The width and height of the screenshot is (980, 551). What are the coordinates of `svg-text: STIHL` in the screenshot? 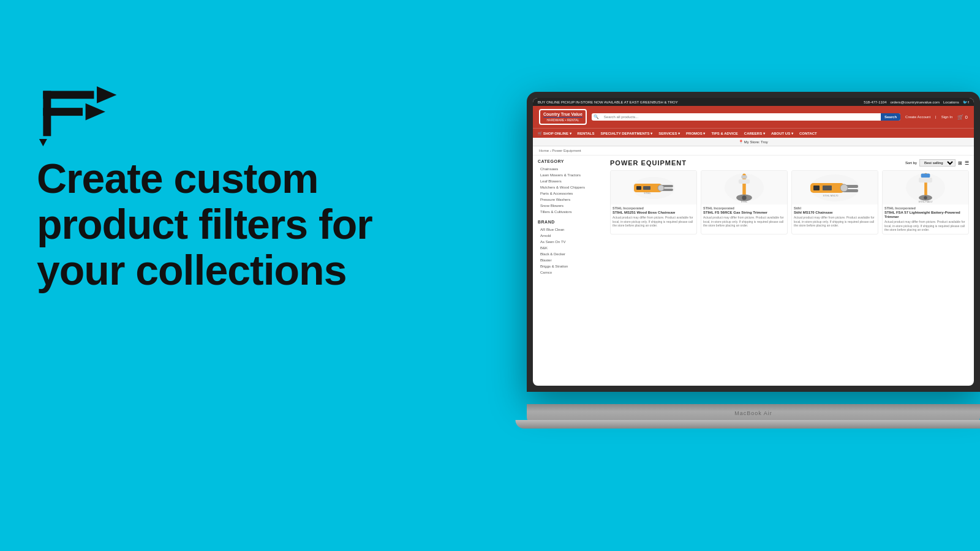 It's located at (744, 202).